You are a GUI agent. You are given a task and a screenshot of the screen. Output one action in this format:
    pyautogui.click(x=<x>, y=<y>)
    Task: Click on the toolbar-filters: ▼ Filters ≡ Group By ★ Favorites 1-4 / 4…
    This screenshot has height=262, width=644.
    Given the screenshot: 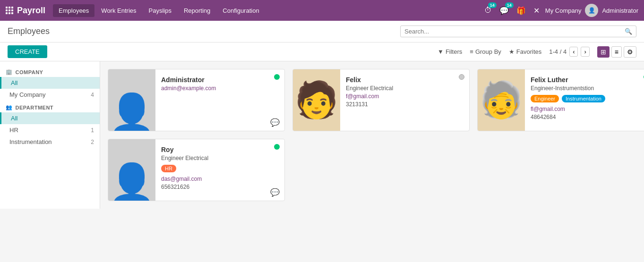 What is the action you would take?
    pyautogui.click(x=537, y=52)
    